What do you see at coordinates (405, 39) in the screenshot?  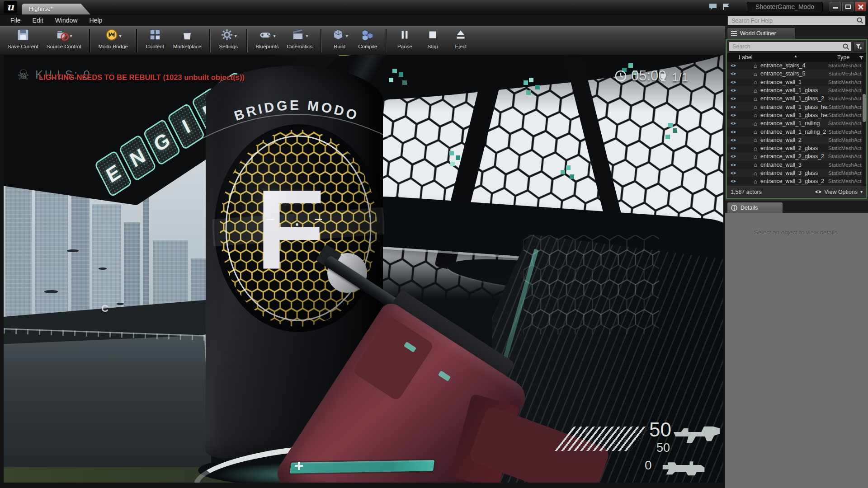 I see `pause-button: Pause` at bounding box center [405, 39].